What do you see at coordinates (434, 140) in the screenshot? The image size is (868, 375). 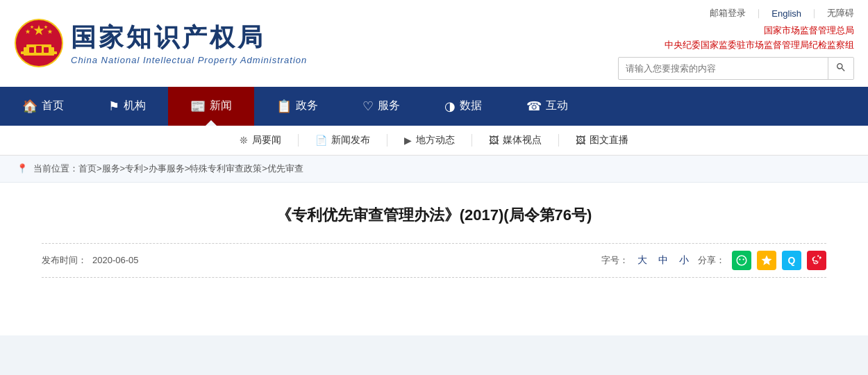 I see `sub-nav: ❊ 局要闻 📄 新闻发布 ▶ 地方动态 🖼 媒体视点 🖼 图文直播` at bounding box center [434, 140].